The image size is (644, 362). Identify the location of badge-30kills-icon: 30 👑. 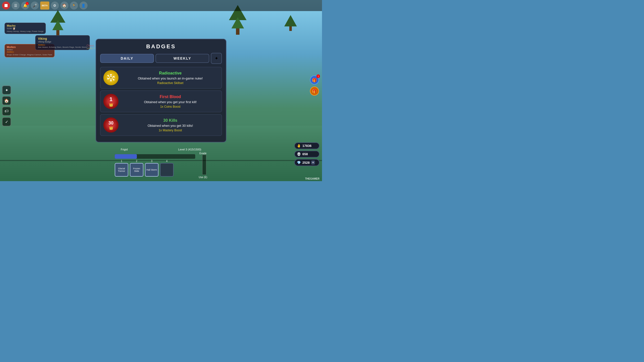
(111, 125).